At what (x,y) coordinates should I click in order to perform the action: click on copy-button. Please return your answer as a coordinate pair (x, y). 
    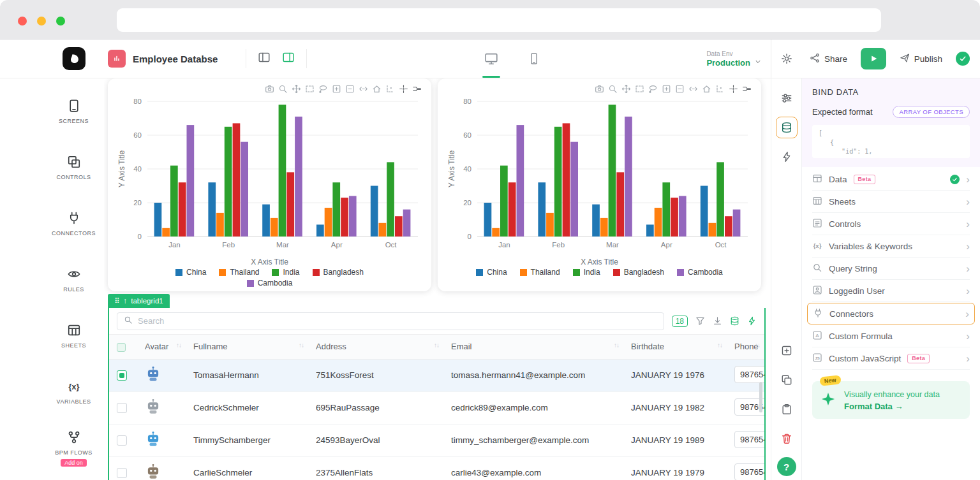
    Looking at the image, I should click on (787, 380).